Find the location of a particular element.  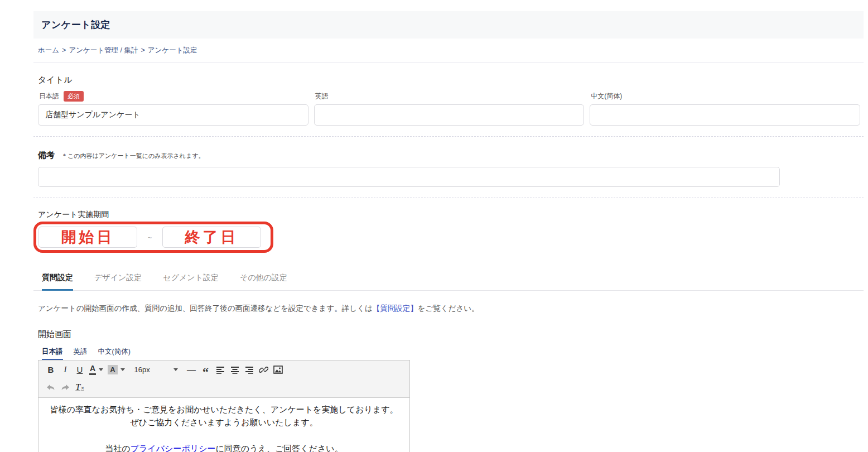

editor-paragraph: ぜひご協力くださいますようお願いいたします。 is located at coordinates (224, 422).